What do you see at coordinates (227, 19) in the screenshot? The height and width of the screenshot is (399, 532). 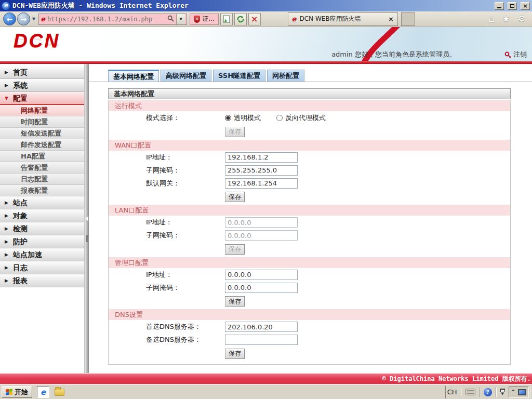 I see `page-icon` at bounding box center [227, 19].